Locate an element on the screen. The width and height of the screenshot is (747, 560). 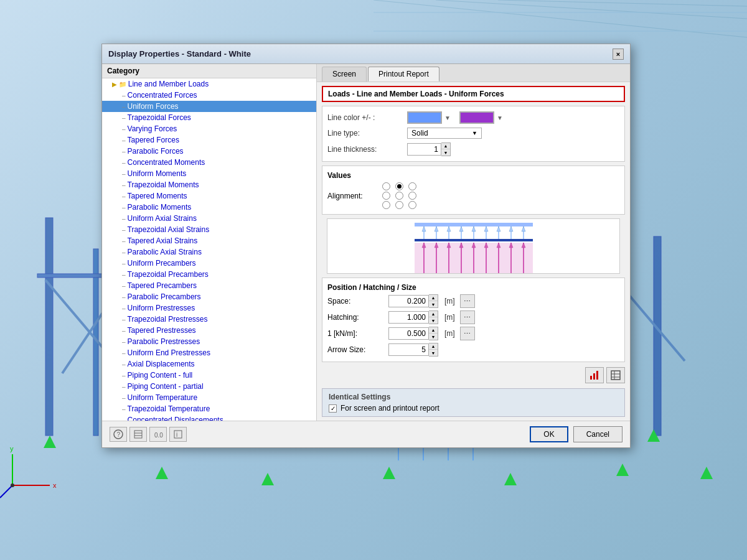
tree-item-concentrated-moments: –Concentrated Moments is located at coordinates (209, 162).